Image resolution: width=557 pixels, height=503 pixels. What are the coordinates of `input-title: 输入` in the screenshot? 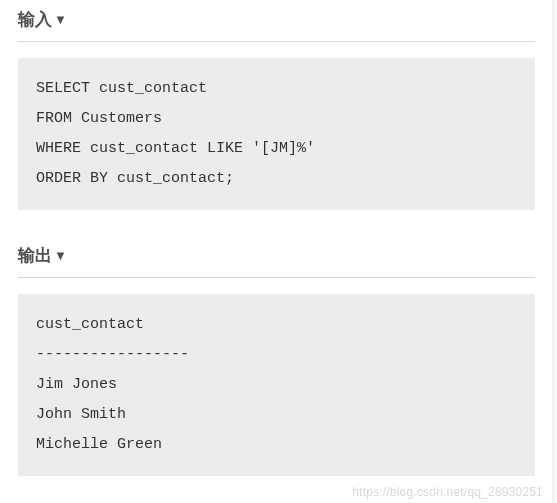 It's located at (35, 20).